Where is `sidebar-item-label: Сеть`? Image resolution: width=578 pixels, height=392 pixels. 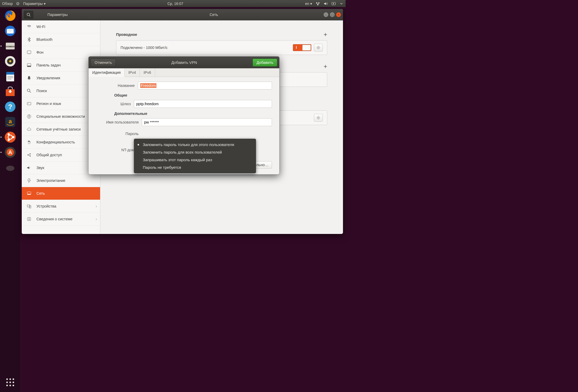 sidebar-item-label: Сеть is located at coordinates (41, 193).